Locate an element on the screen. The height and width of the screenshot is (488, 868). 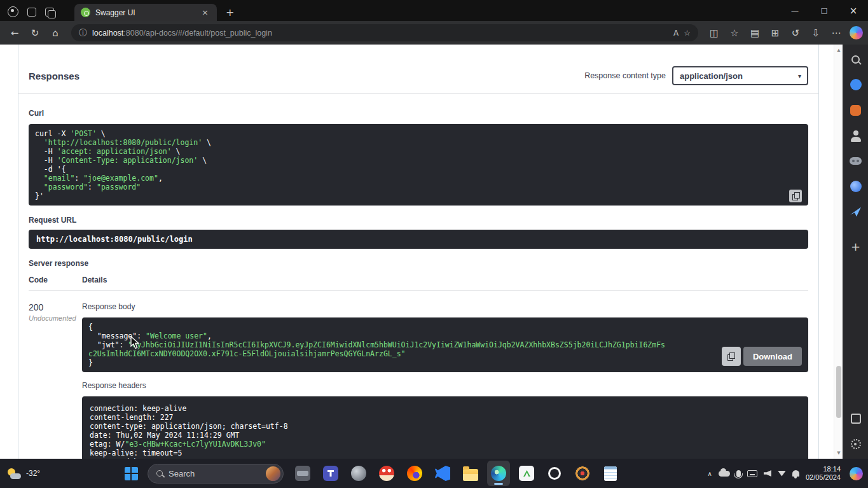
app-target-icon is located at coordinates (582, 473).